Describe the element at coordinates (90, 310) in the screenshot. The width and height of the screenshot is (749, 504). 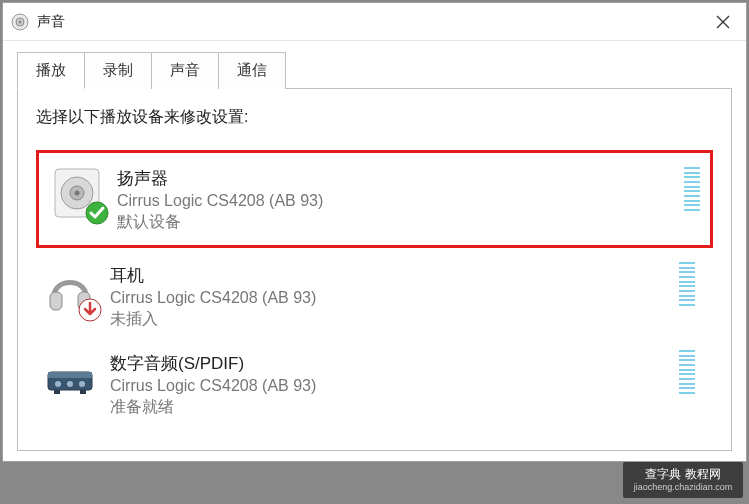
I see `not-plugged-icon` at that location.